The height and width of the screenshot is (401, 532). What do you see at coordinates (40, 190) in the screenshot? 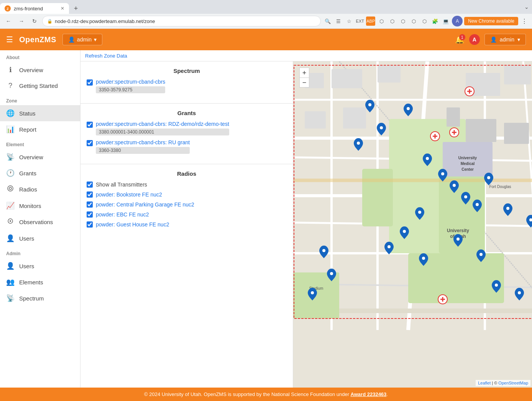
I see `sidebar-item-radios: Radios` at bounding box center [40, 190].